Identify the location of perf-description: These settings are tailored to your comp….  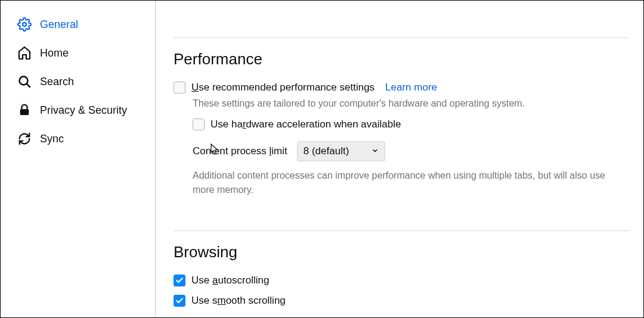
(411, 104).